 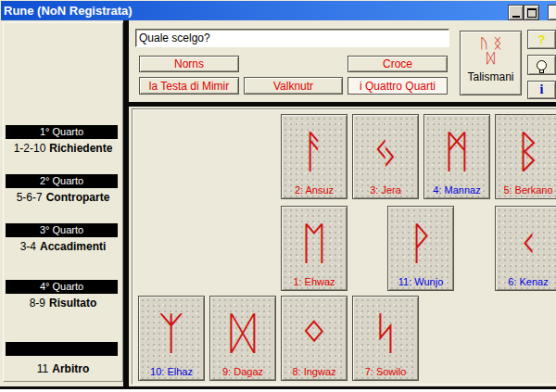 I want to click on quarto-2-description: 5-6-7Controparte, so click(x=63, y=197).